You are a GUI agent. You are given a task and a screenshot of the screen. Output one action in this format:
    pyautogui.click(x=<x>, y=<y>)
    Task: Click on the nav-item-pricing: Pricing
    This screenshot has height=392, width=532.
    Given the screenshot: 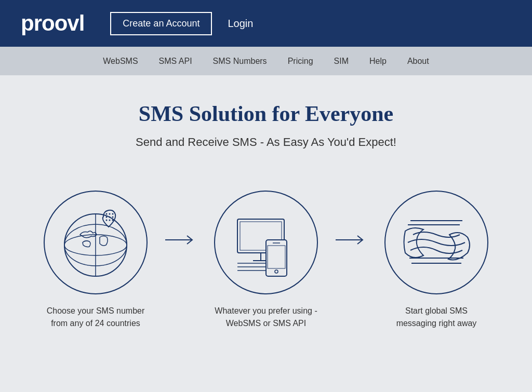 What is the action you would take?
    pyautogui.click(x=300, y=61)
    